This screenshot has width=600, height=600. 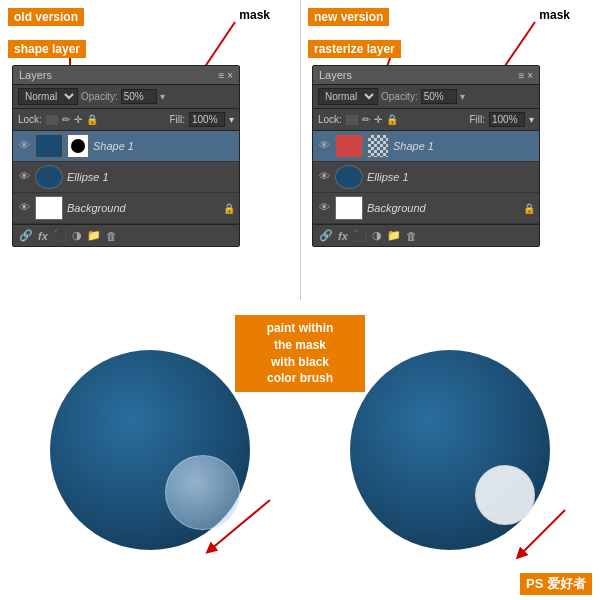 What do you see at coordinates (49, 177) in the screenshot?
I see `thumb-ellipse1-left` at bounding box center [49, 177].